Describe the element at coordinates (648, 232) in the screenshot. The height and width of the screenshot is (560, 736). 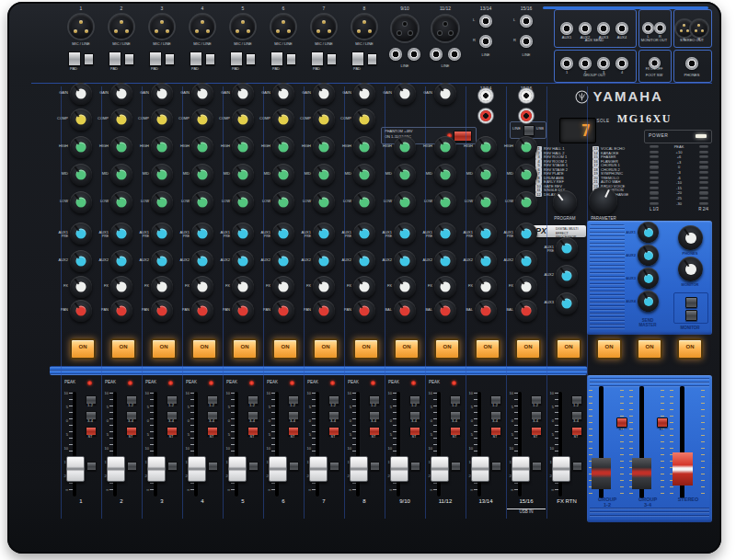
I see `send-master-aux1-knob` at that location.